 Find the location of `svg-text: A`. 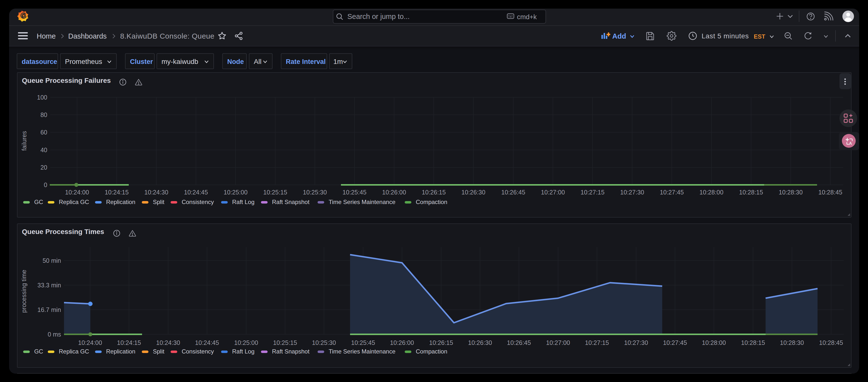

svg-text: A is located at coordinates (850, 143).